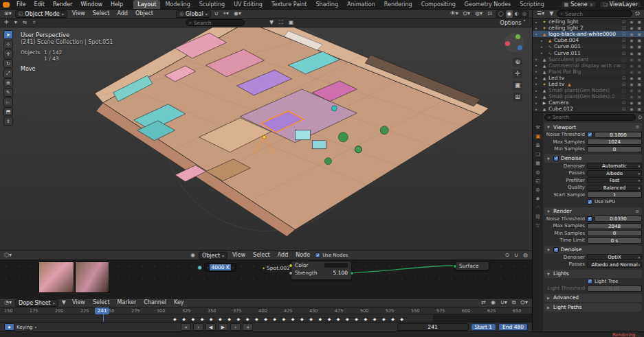 Image resolution: width=644 pixels, height=337 pixels. What do you see at coordinates (593, 298) in the screenshot?
I see `panel-advanced: ▶Advanced` at bounding box center [593, 298].